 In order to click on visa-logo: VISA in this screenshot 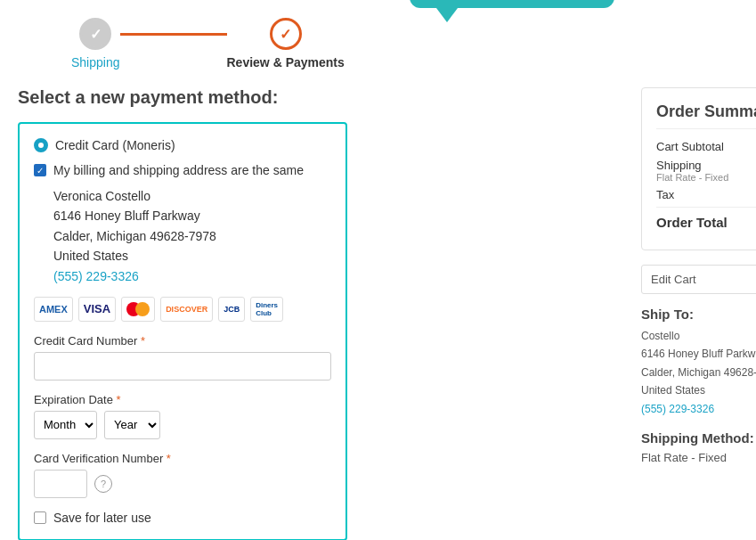, I will do `click(97, 309)`.